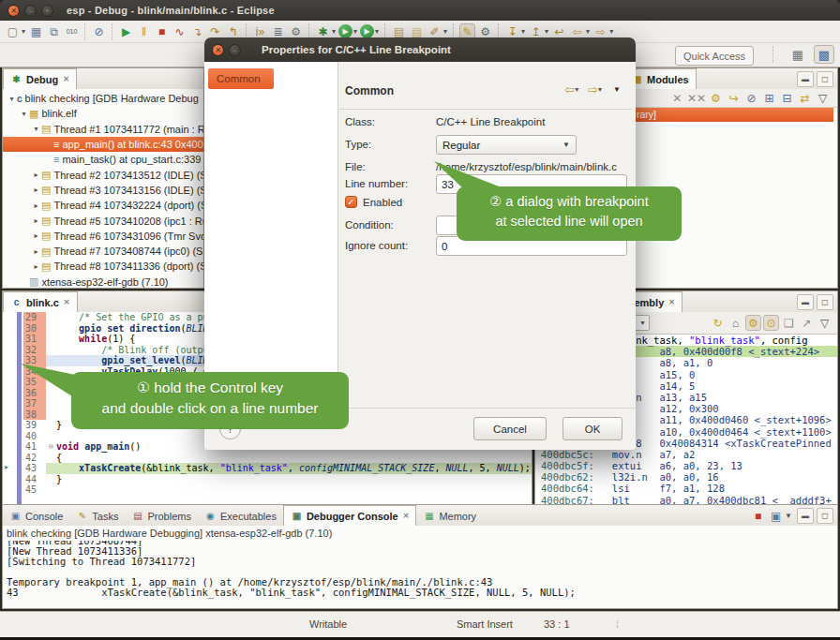 The image size is (840, 640). What do you see at coordinates (103, 190) in the screenshot?
I see `debug-tree-item: ▸▤Thread #3 1073413156 (IDLE) (Susp` at bounding box center [103, 190].